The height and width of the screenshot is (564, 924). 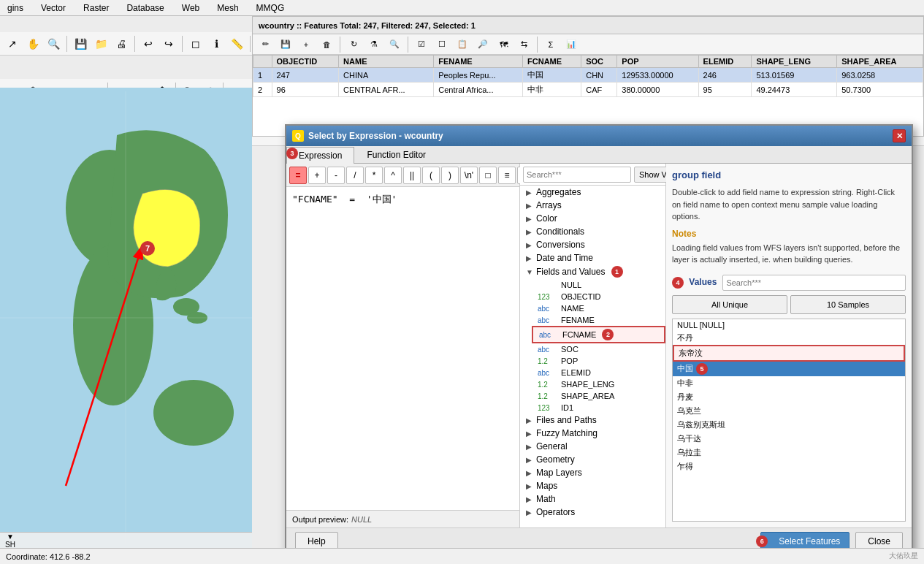 I want to click on tree-item: Color, so click(x=593, y=218).